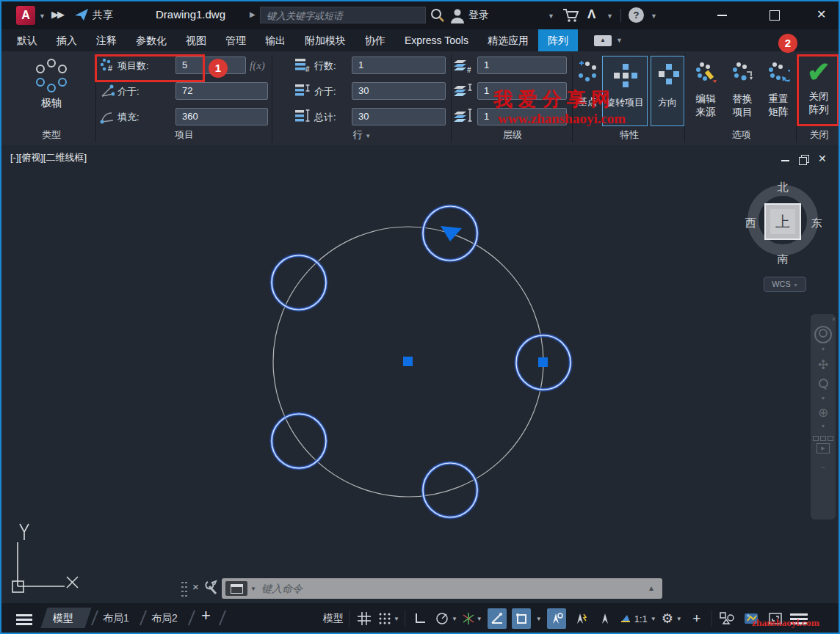 Image resolution: width=840 pixels, height=634 pixels. I want to click on pan-icon: ✣, so click(823, 365).